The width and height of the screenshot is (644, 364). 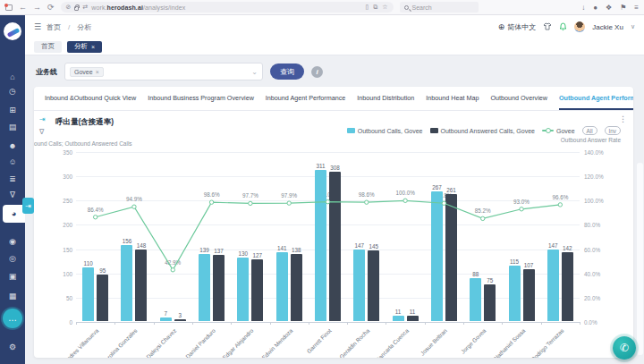 What do you see at coordinates (623, 119) in the screenshot?
I see `more-options-icon: ⋮` at bounding box center [623, 119].